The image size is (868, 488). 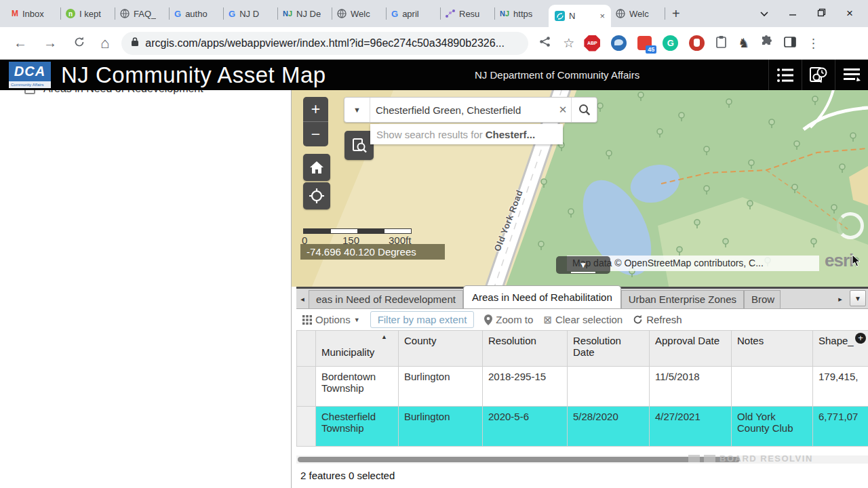 I want to click on tab-label: https, so click(x=523, y=14).